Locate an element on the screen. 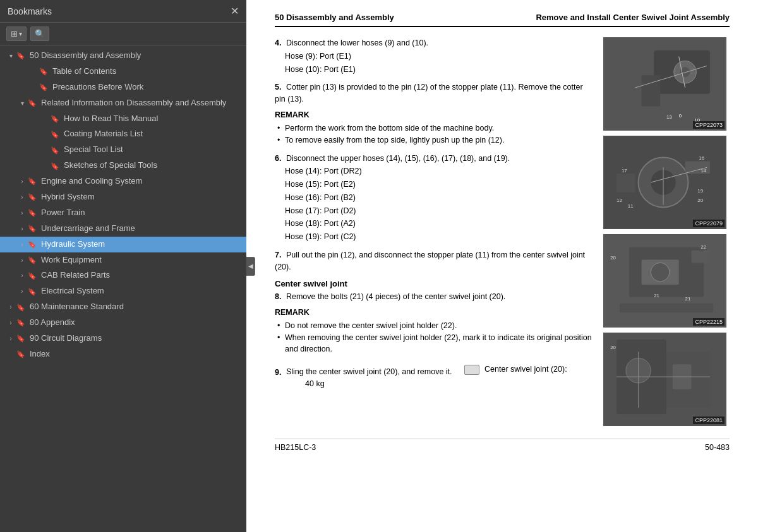  step-sub-6f: Hose (19): Port (C2) is located at coordinates (434, 237).